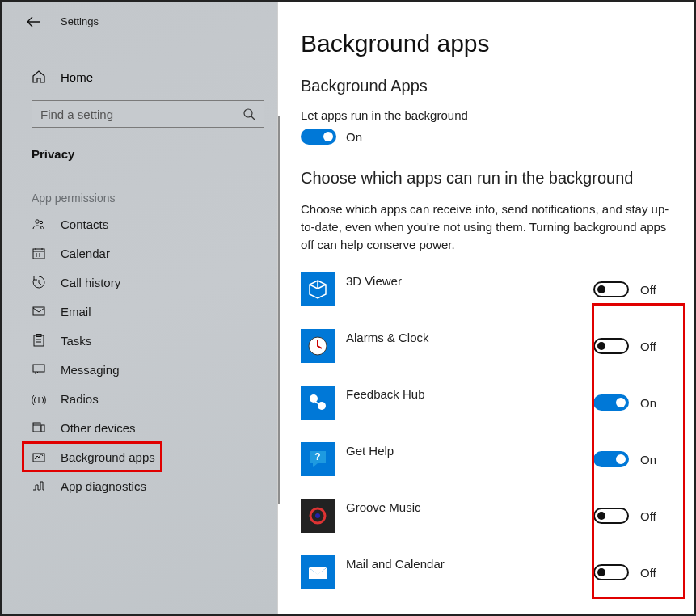 The image size is (696, 616). I want to click on sidebar-section-heading: Privacy, so click(140, 152).